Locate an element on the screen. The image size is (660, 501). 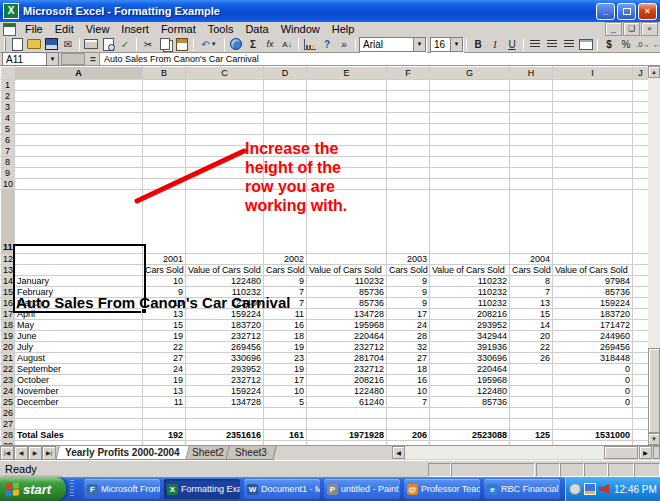
task-button-1: FMicrosoft Front... is located at coordinates (122, 489).